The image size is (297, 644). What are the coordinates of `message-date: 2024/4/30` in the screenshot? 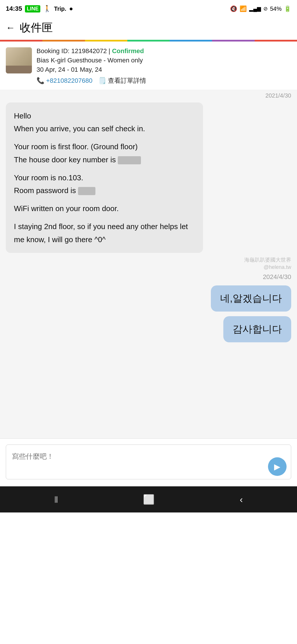 It's located at (148, 277).